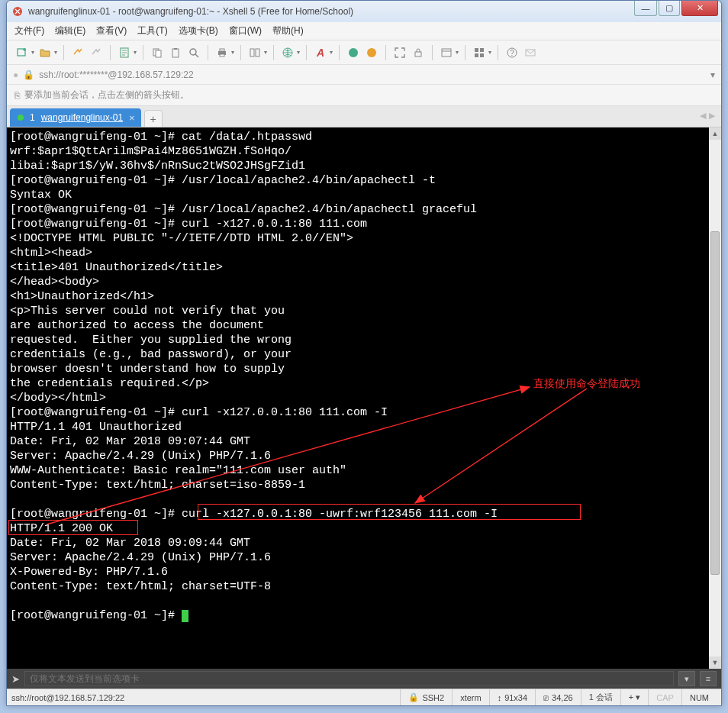 The width and height of the screenshot is (728, 713). Describe the element at coordinates (157, 53) in the screenshot. I see `copy-icon` at that location.